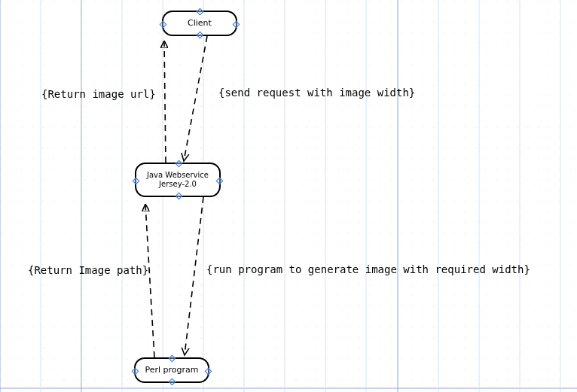 The width and height of the screenshot is (577, 392). What do you see at coordinates (172, 370) in the screenshot?
I see `node-perl-label: Perl program` at bounding box center [172, 370].